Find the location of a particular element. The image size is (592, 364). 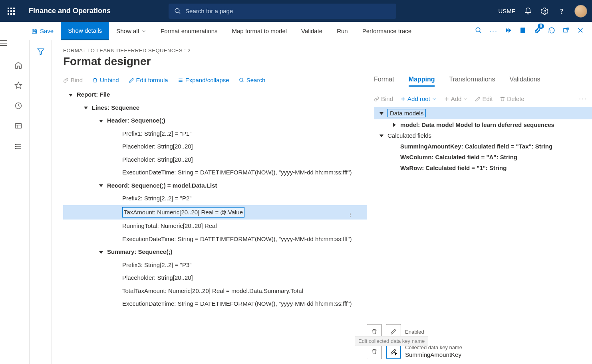

edit-formula-button: Edit formula is located at coordinates (149, 80).